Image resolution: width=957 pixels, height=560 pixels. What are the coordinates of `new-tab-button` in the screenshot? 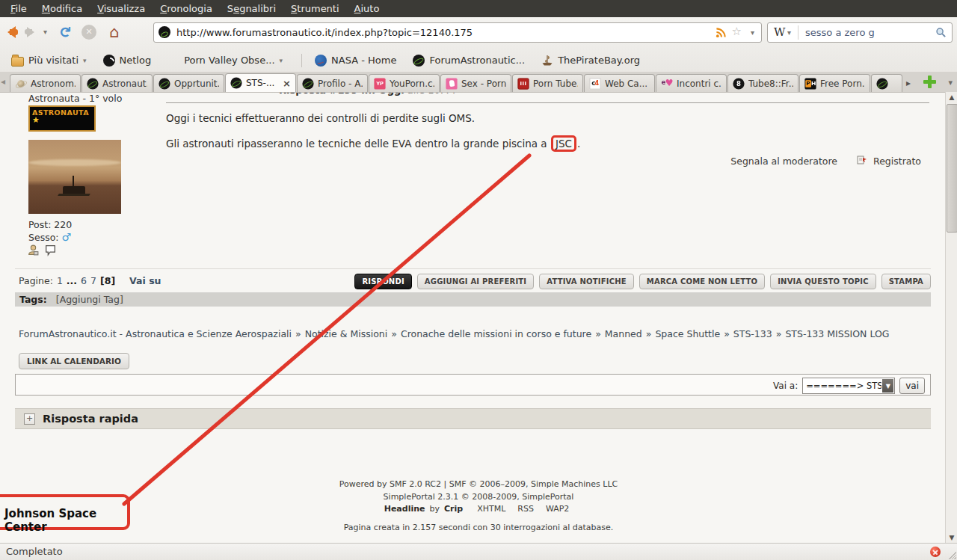 It's located at (930, 82).